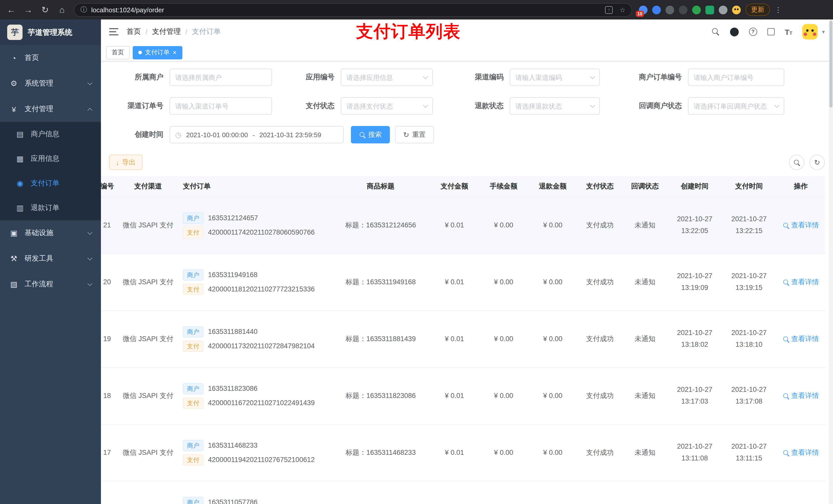 The image size is (833, 504). I want to click on page-scrollbar, so click(831, 262).